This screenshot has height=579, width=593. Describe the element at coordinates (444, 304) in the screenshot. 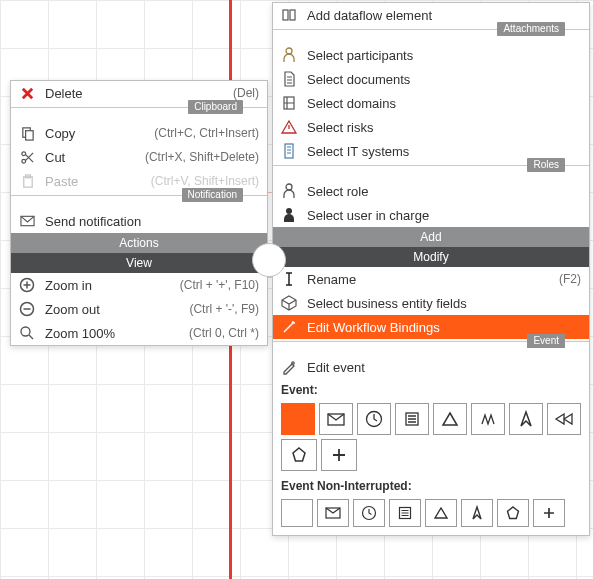

I see `business-entity-label: Select business entity fields` at that location.